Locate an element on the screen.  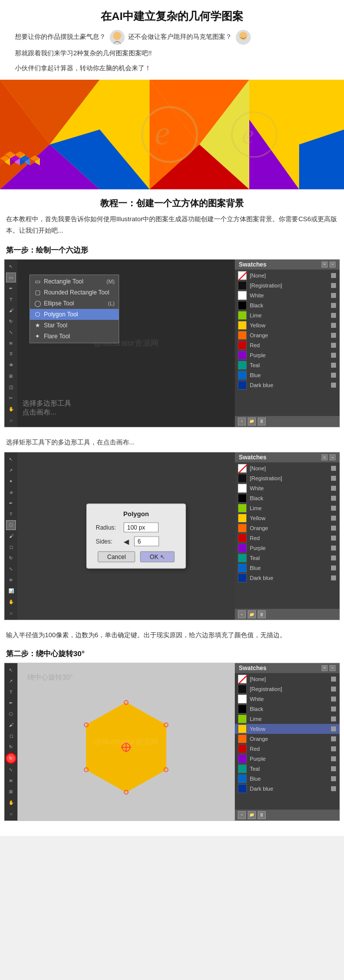
ok-button: OK ↖ is located at coordinates (158, 557).